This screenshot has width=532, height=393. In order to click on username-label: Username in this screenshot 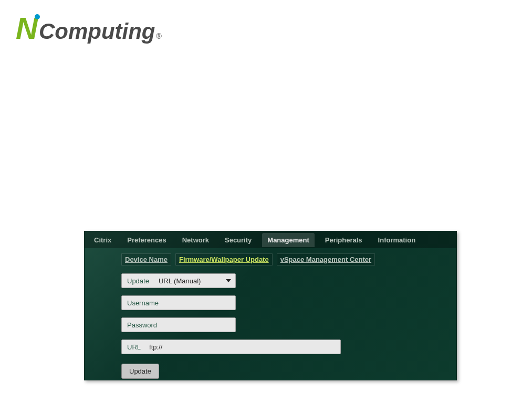, I will do `click(143, 303)`.